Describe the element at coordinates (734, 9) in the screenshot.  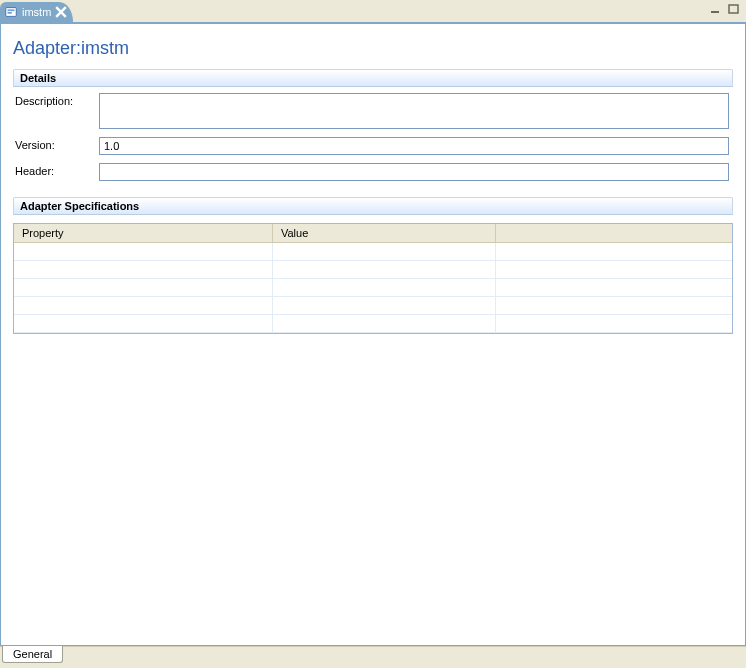
I see `maximize-icon` at that location.